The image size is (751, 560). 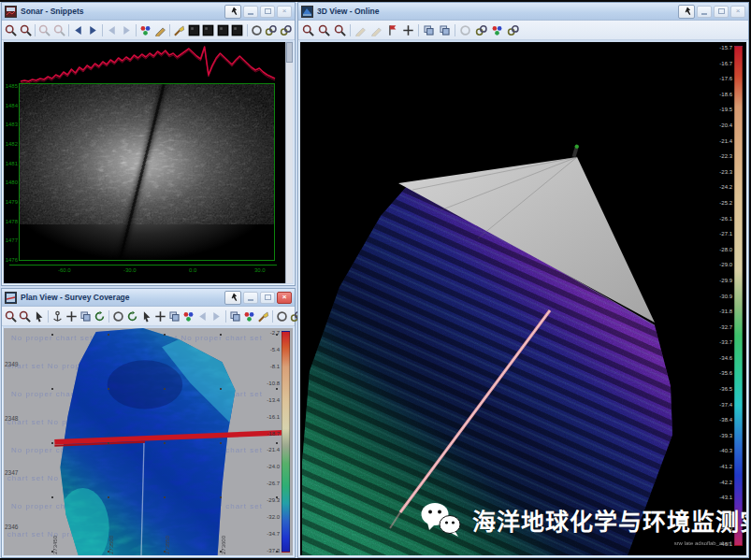 I want to click on anchor-icon, so click(x=58, y=316).